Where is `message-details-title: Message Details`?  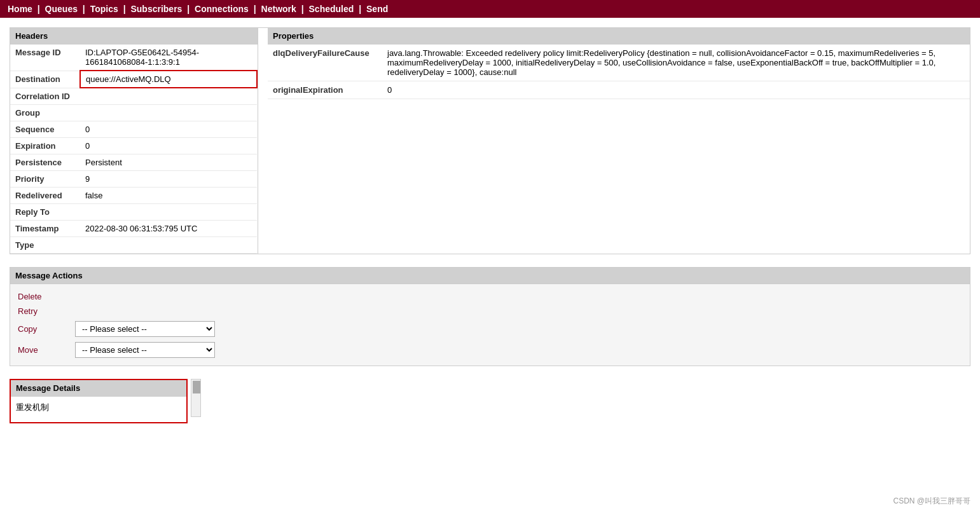
message-details-title: Message Details is located at coordinates (99, 388).